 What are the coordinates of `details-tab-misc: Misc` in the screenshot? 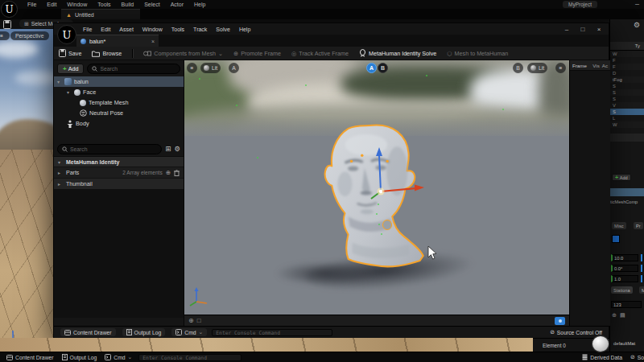 It's located at (619, 225).